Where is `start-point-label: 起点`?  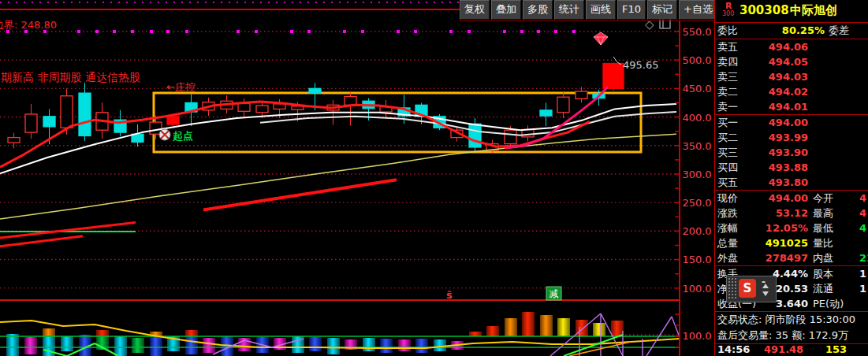 start-point-label: 起点 is located at coordinates (183, 135).